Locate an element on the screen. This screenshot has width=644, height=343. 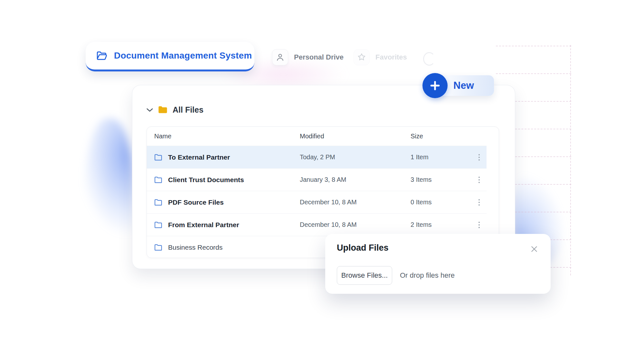
dashed-grid-vertical is located at coordinates (571, 160).